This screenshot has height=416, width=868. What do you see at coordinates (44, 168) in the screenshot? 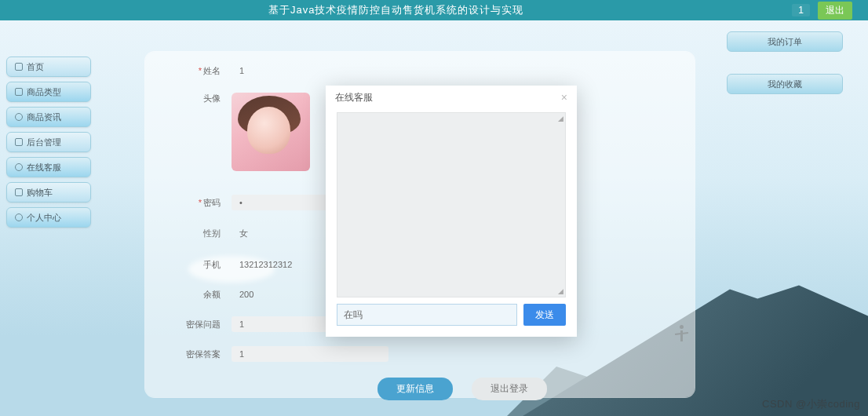
I see `sidebar-item-label: 在线客服` at bounding box center [44, 168].